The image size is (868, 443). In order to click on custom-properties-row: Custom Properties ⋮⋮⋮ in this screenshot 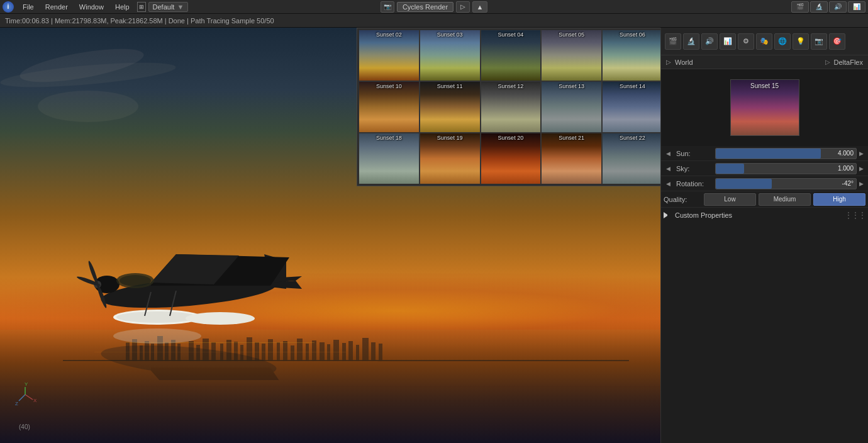, I will do `click(765, 215)`.